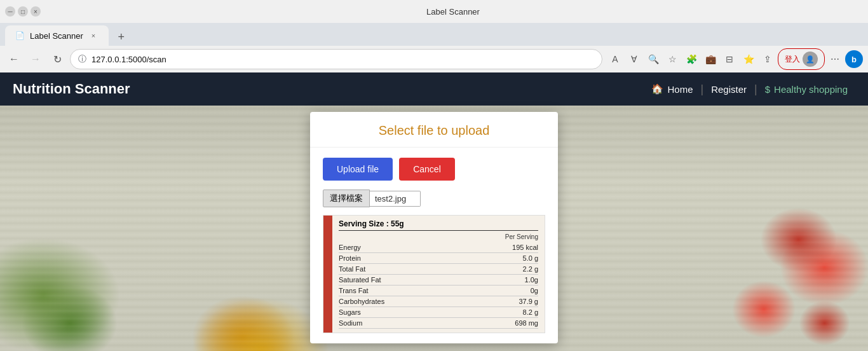 Image resolution: width=868 pixels, height=351 pixels. What do you see at coordinates (438, 301) in the screenshot?
I see `nutrition-row: Carbohydrates37.9 g` at bounding box center [438, 301].